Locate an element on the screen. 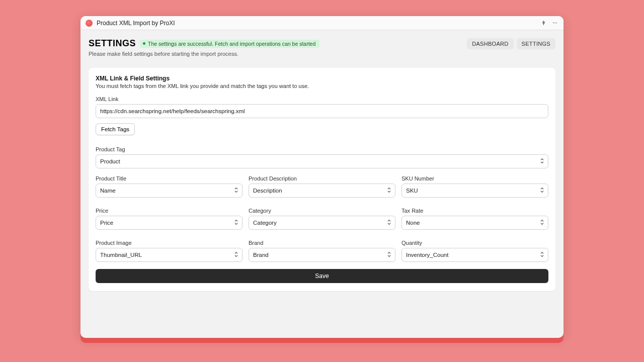 The height and width of the screenshot is (362, 644). field-label: Price is located at coordinates (169, 211).